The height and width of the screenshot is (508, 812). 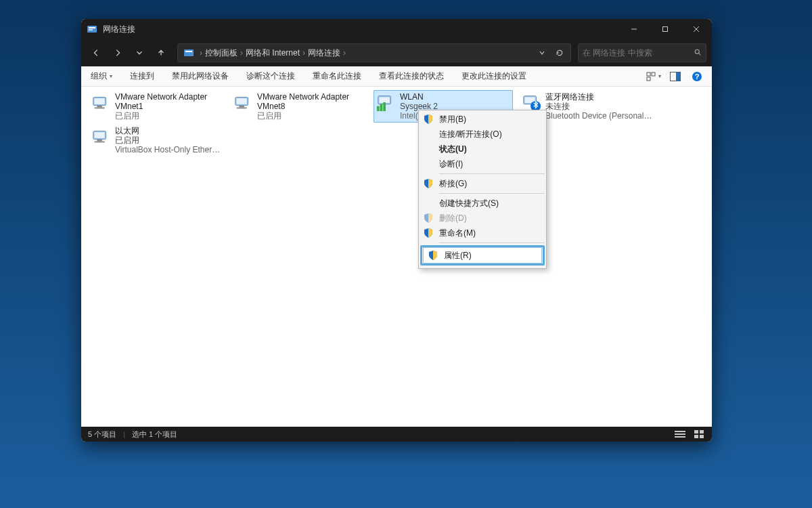 I want to click on ctx-properties: 属性(R), so click(x=482, y=255).